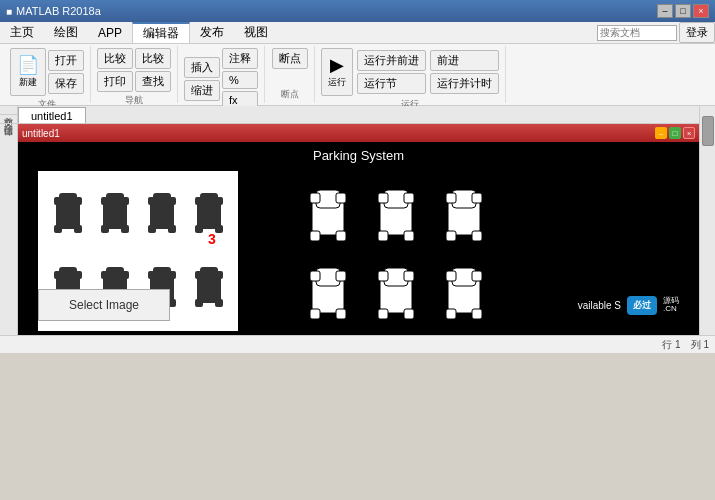 This screenshot has width=715, height=500. Describe the element at coordinates (212, 239) in the screenshot. I see `number-badge: 3` at that location.